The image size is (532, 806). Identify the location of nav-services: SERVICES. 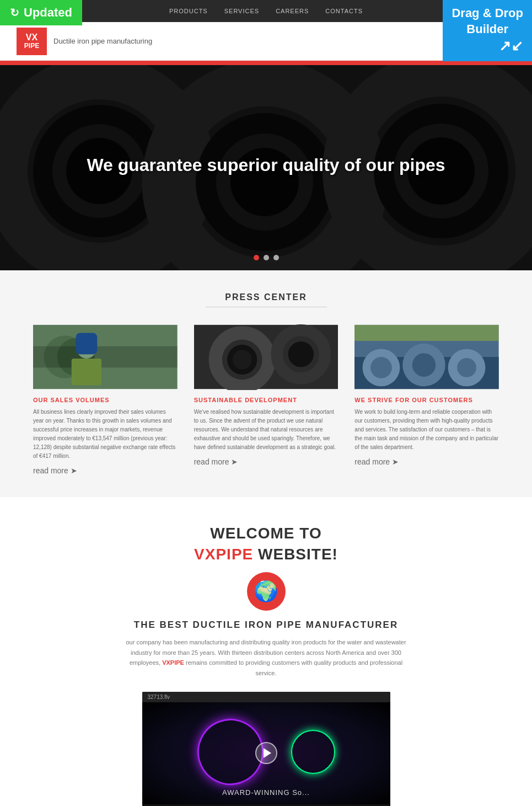
(241, 11).